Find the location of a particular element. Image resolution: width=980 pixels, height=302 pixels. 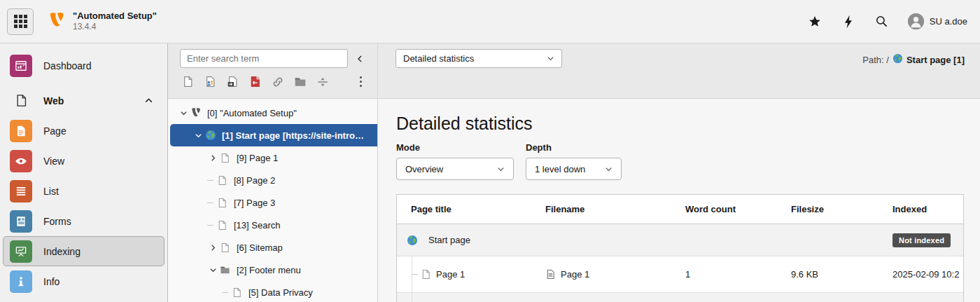

new-mountpoint-page-icon is located at coordinates (255, 81).